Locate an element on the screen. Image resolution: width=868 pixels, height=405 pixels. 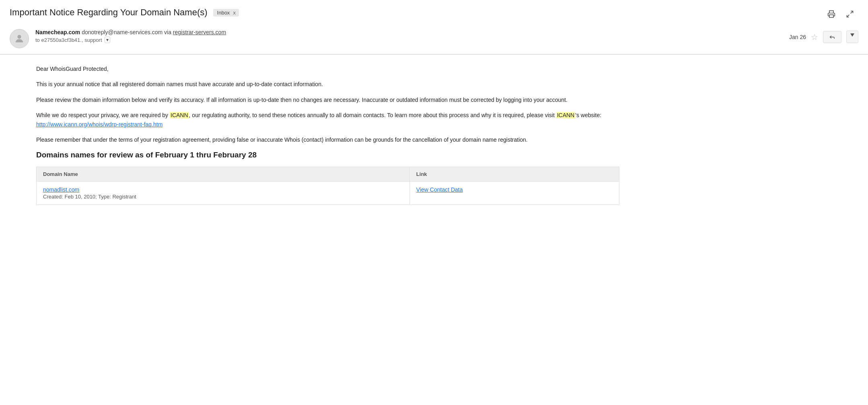
more-icon is located at coordinates (852, 36).